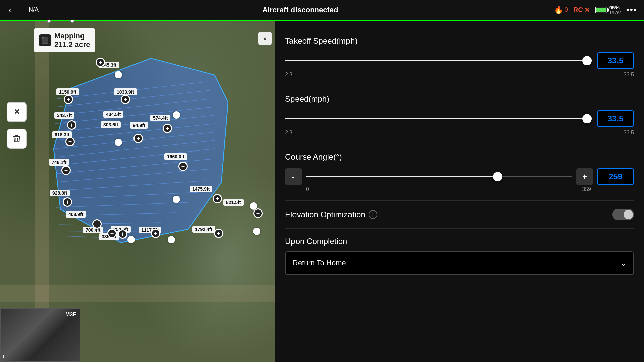  I want to click on speed-track, so click(438, 119).